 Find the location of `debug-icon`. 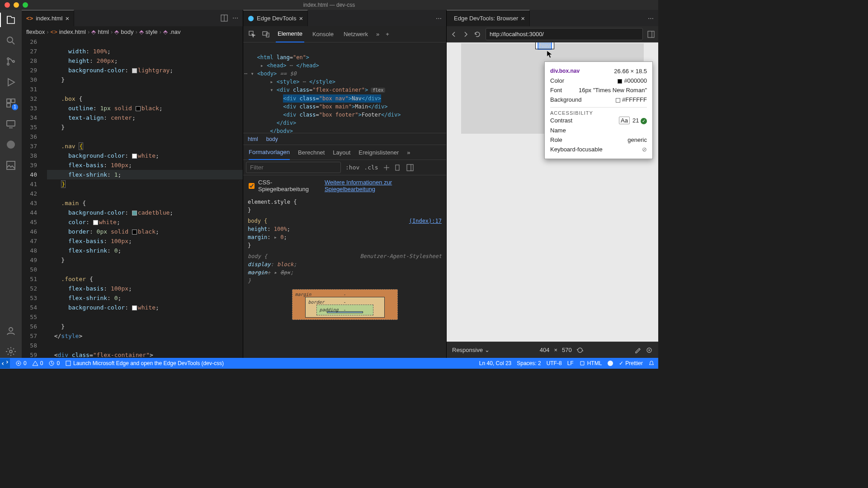

debug-icon is located at coordinates (11, 82).